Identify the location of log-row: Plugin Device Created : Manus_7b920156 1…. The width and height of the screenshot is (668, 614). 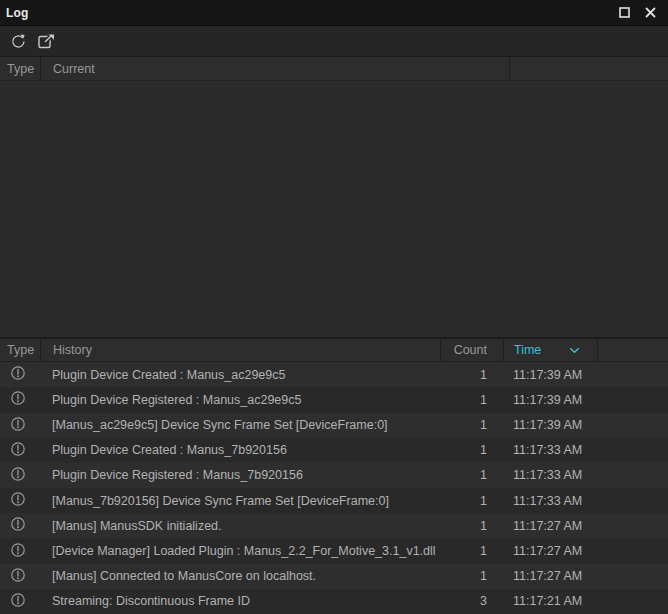
(334, 450).